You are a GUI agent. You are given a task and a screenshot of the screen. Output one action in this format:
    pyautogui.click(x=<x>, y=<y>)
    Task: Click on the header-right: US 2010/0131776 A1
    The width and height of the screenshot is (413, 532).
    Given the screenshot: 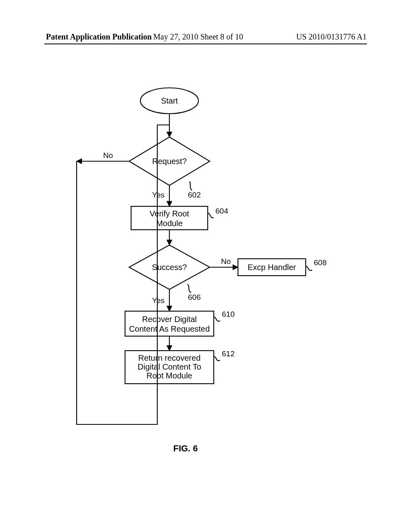 What is the action you would take?
    pyautogui.click(x=332, y=37)
    